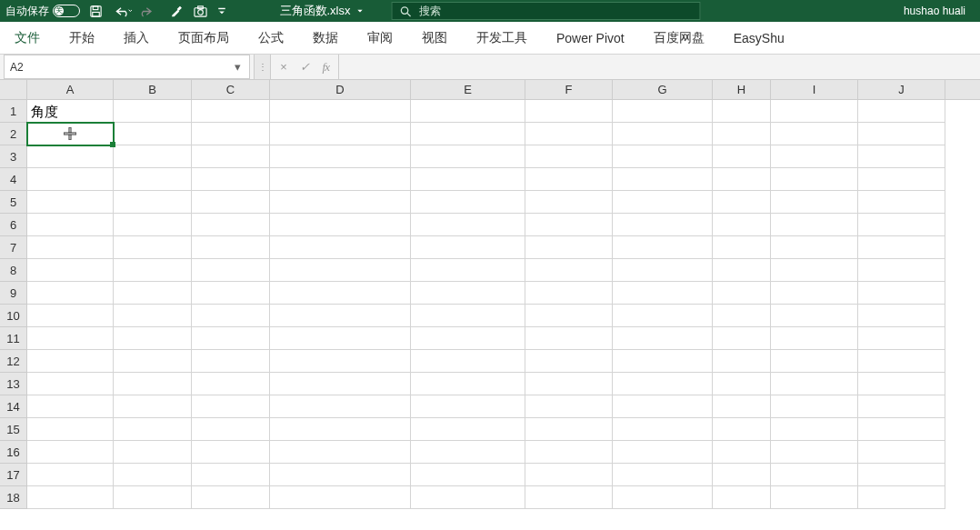  What do you see at coordinates (435, 38) in the screenshot?
I see `ribbon-tab: 视图` at bounding box center [435, 38].